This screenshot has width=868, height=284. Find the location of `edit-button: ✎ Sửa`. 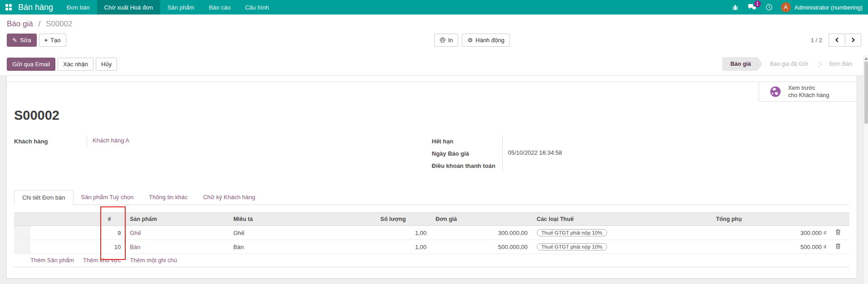

edit-button: ✎ Sửa is located at coordinates (22, 40).